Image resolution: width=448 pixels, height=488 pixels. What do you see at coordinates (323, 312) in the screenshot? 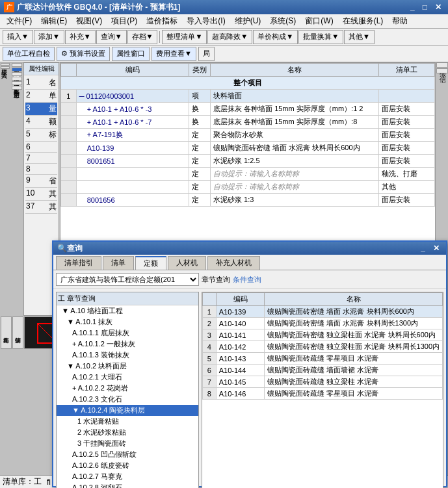
I see `result-row: 1 A10-139 镶贴陶瓷面砖密缝 墙面 水泥膏 块料周长600内` at bounding box center [323, 312].